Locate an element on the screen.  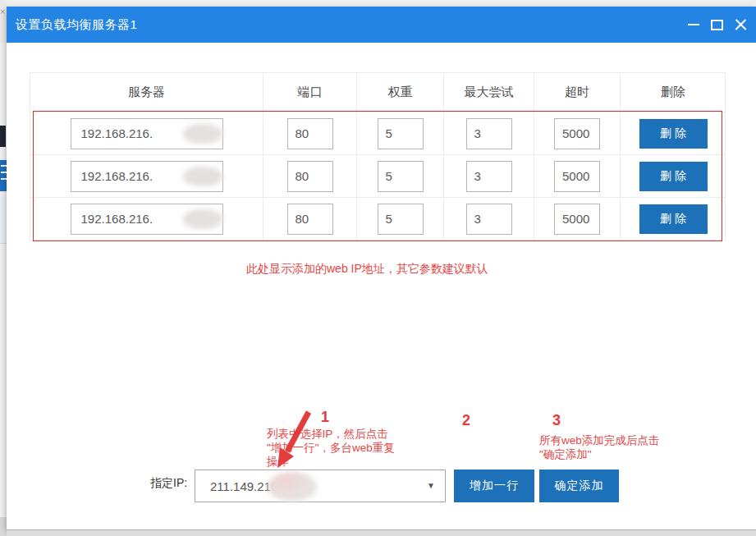
table-header-row: 服务器 端口 权重 最大尝试 超时 删除 is located at coordinates (378, 92).